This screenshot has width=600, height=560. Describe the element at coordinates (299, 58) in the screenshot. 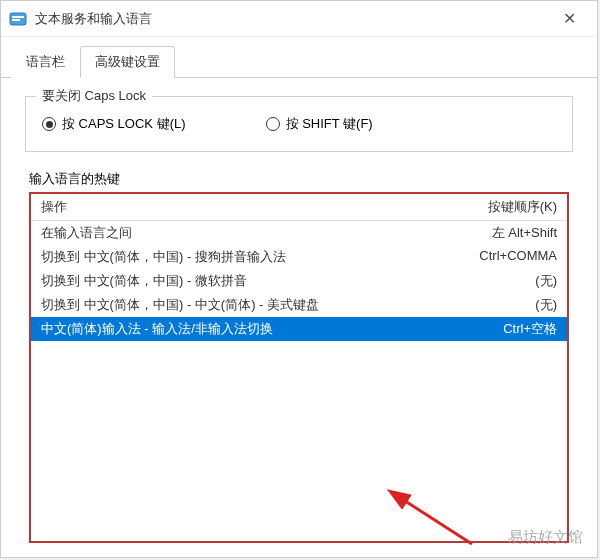

I see `tab-bar: 语言栏 高级键设置` at that location.